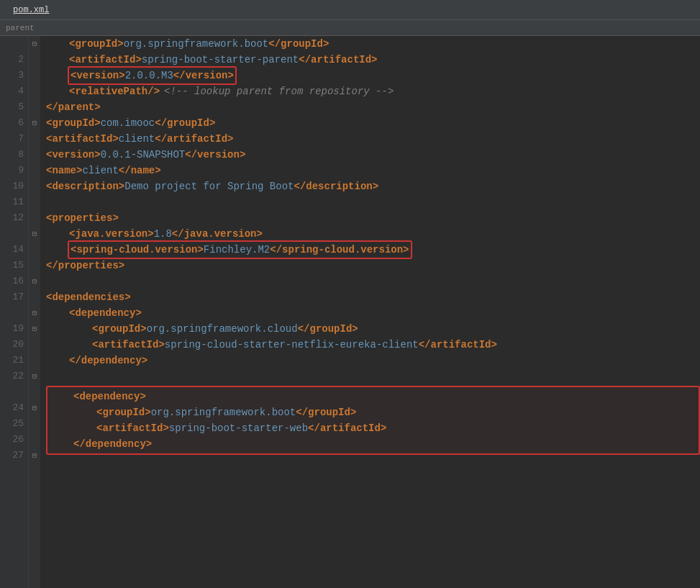 The width and height of the screenshot is (700, 588). Describe the element at coordinates (35, 456) in the screenshot. I see `fold-icon-dep2-end: ⊟` at that location.